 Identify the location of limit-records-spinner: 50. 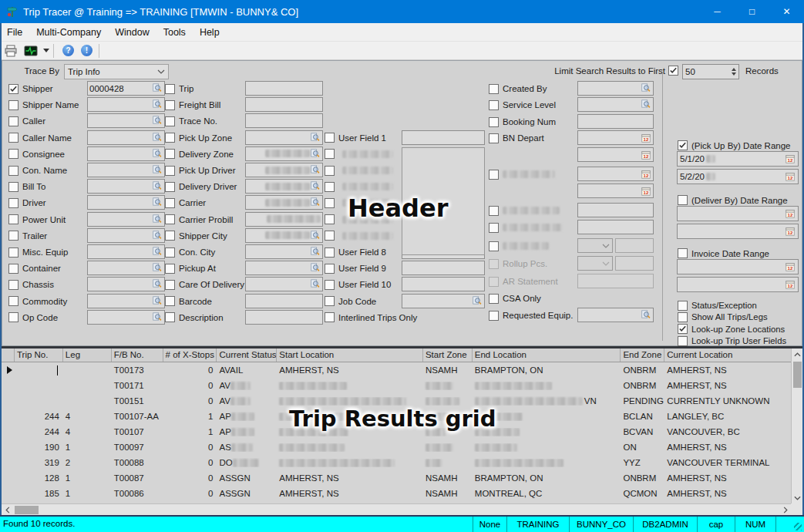
(711, 72).